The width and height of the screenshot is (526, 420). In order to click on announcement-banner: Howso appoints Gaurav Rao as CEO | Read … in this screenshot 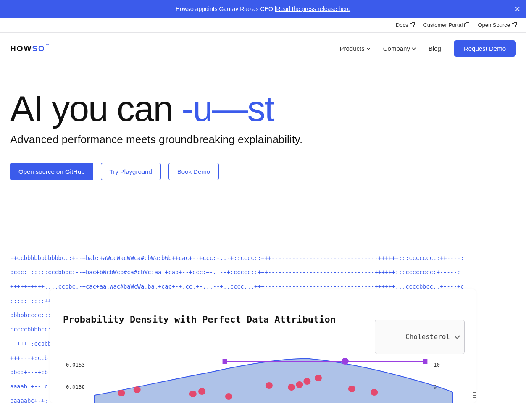, I will do `click(263, 9)`.